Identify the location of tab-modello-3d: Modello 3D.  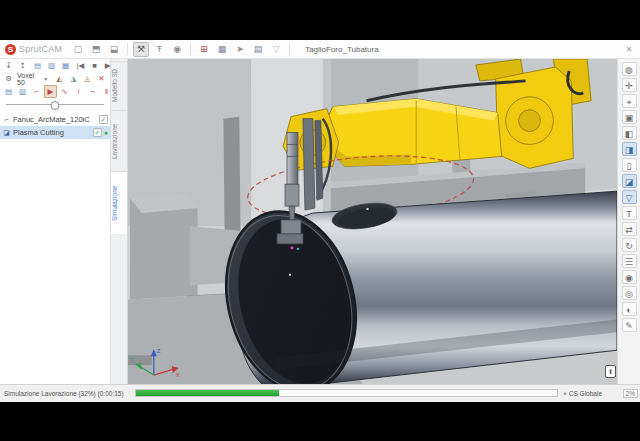
(119, 86).